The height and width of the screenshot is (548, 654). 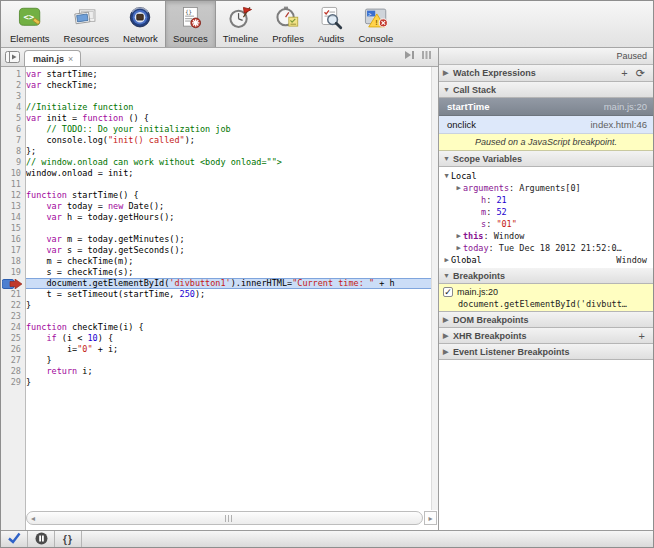 I want to click on add-xhr-breakpoint-icon: +, so click(x=642, y=336).